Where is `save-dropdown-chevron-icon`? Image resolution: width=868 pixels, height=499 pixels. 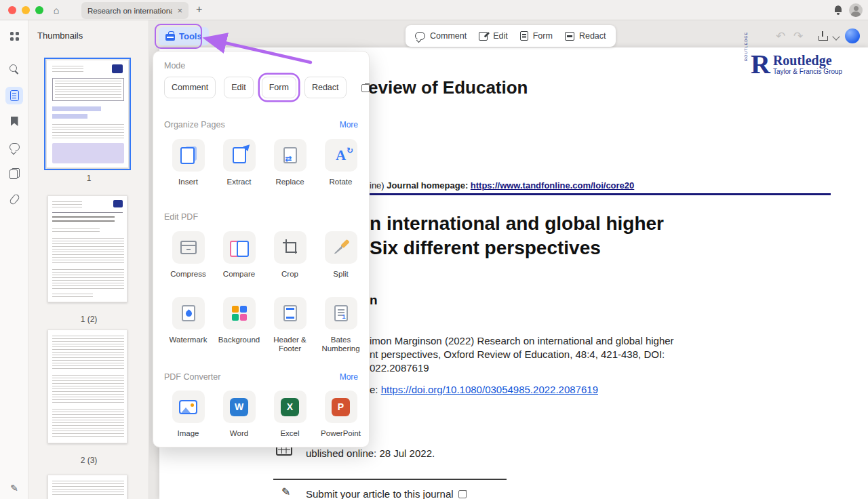 save-dropdown-chevron-icon is located at coordinates (835, 37).